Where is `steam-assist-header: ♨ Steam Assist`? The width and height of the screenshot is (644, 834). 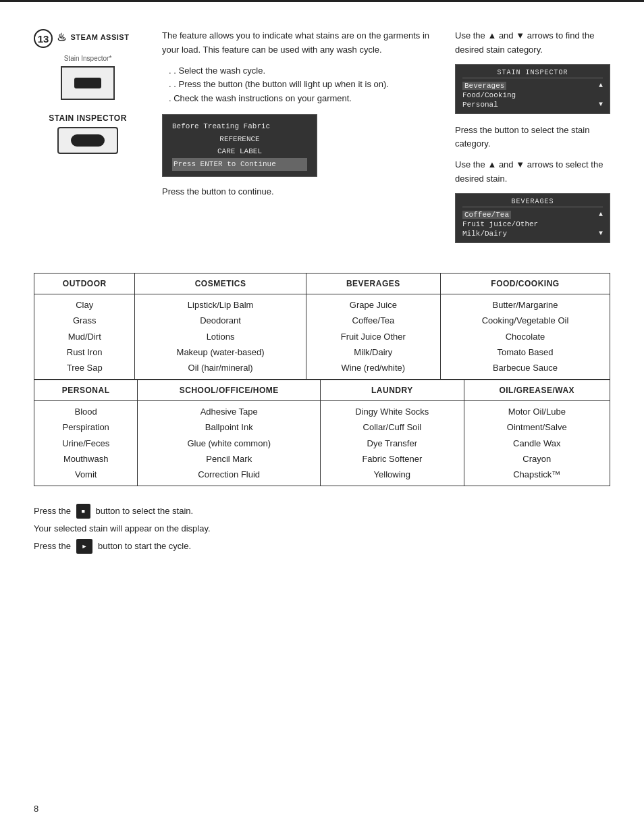 steam-assist-header: ♨ Steam Assist is located at coordinates (93, 38).